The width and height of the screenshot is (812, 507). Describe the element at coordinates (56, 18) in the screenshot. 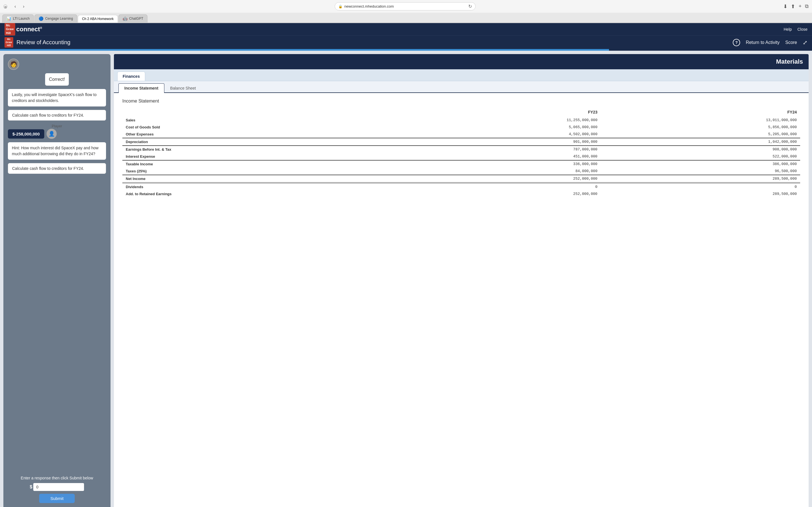

I see `tab-cengage: 🔵 Cengage Learning` at that location.